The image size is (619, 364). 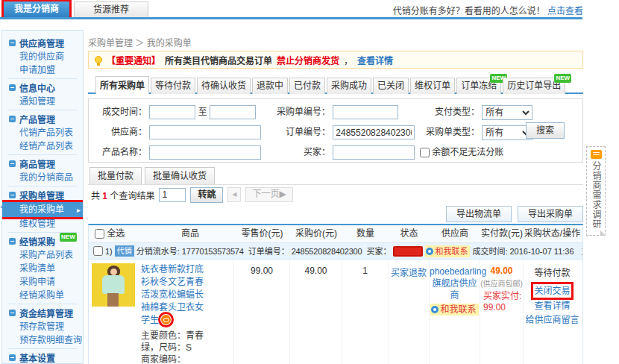 What do you see at coordinates (43, 340) in the screenshot?
I see `sidebar-item-deposit-detail-query: 预存款明细查询` at bounding box center [43, 340].